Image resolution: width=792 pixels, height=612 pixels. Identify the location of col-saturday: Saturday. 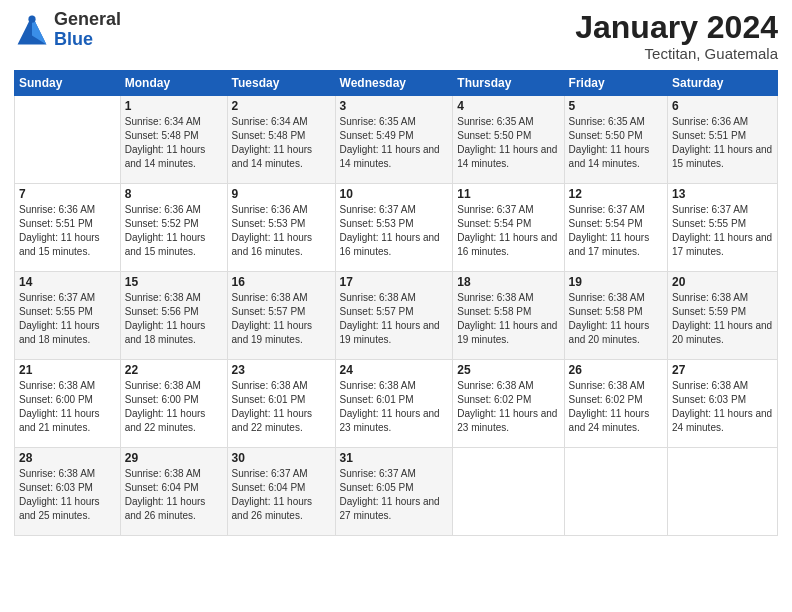
(723, 84).